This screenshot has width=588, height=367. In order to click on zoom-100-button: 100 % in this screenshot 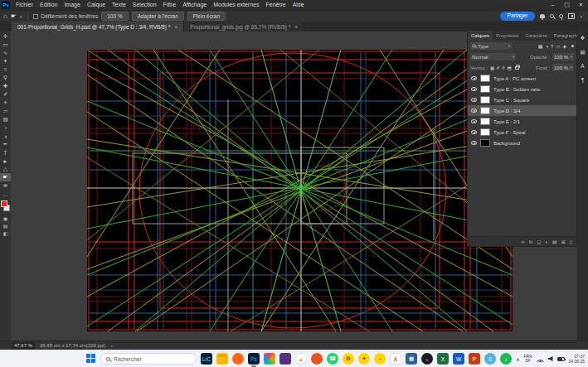, I will do `click(114, 17)`.